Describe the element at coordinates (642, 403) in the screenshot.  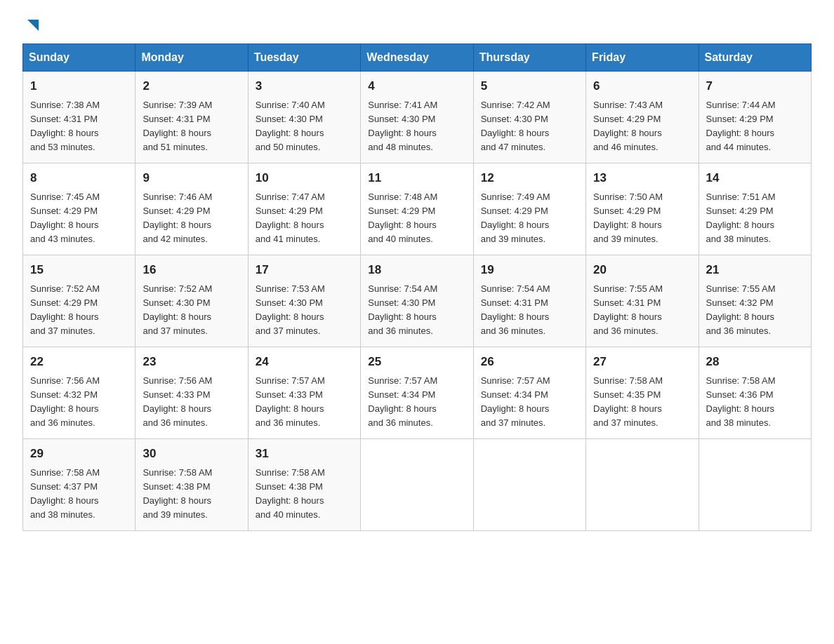
I see `day-info: Sunrise: 7:58 AMSunset: 4:35 PMDaylight:…` at that location.